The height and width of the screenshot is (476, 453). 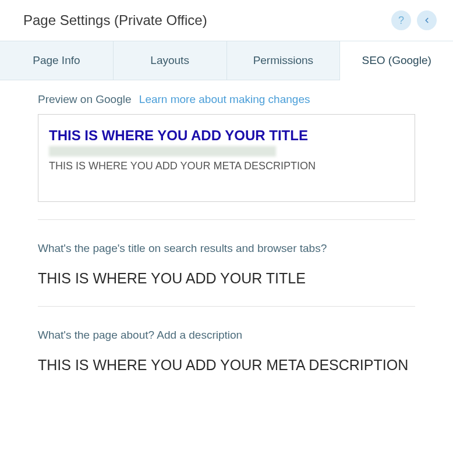 What do you see at coordinates (115, 20) in the screenshot?
I see `dialog-title: Page Settings (Private Office)` at bounding box center [115, 20].